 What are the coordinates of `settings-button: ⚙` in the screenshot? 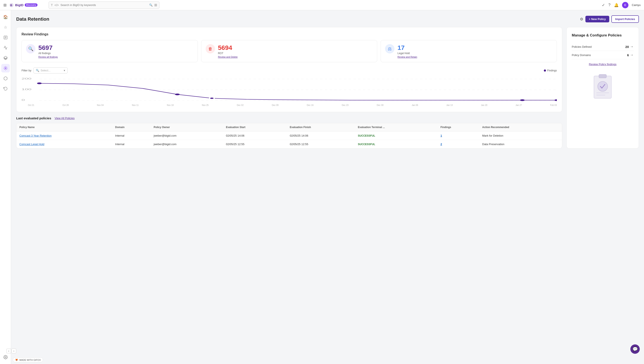 It's located at (582, 19).